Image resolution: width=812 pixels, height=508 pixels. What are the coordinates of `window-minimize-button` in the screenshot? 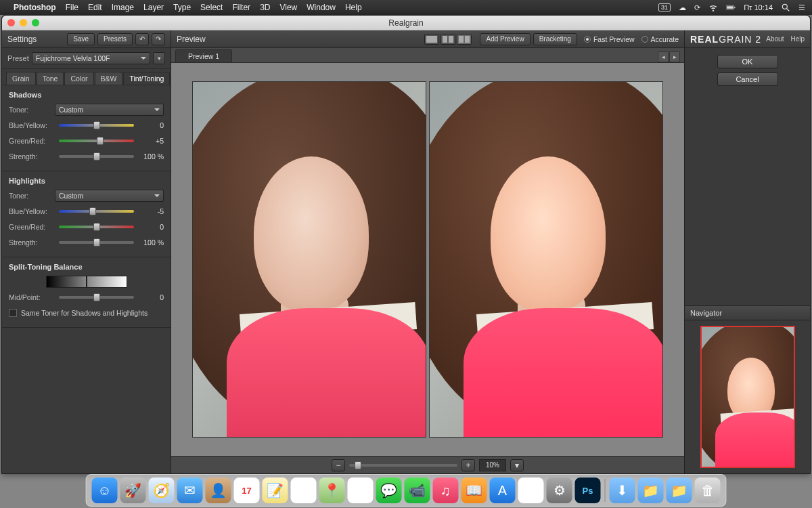 It's located at (23, 23).